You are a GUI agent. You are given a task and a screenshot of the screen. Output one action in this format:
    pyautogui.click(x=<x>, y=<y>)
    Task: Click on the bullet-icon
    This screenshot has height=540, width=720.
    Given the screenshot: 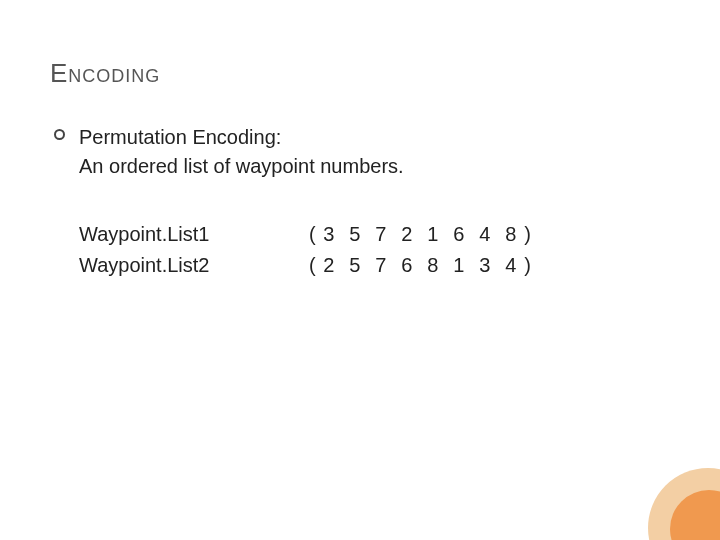 What is the action you would take?
    pyautogui.click(x=60, y=134)
    